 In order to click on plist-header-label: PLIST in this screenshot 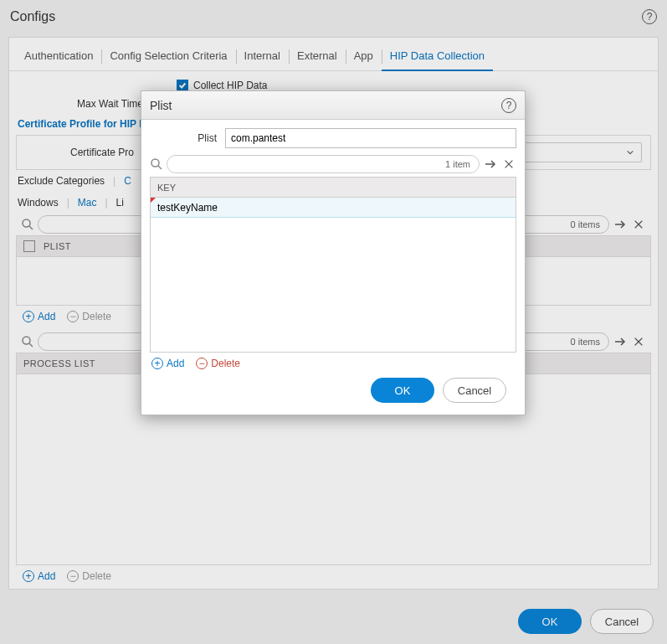, I will do `click(57, 246)`.